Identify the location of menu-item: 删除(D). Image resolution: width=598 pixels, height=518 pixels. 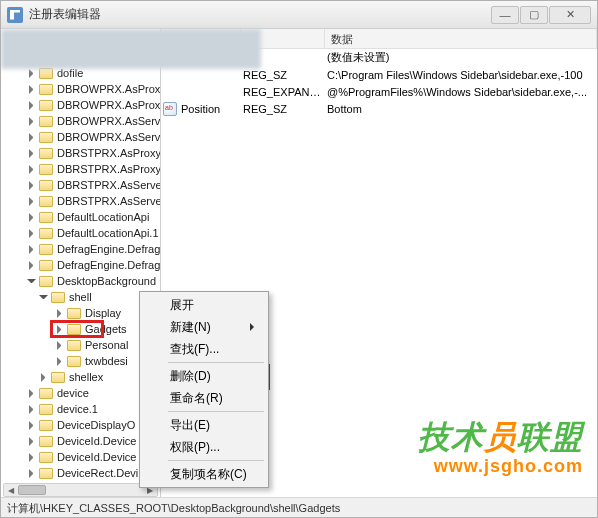
(204, 376).